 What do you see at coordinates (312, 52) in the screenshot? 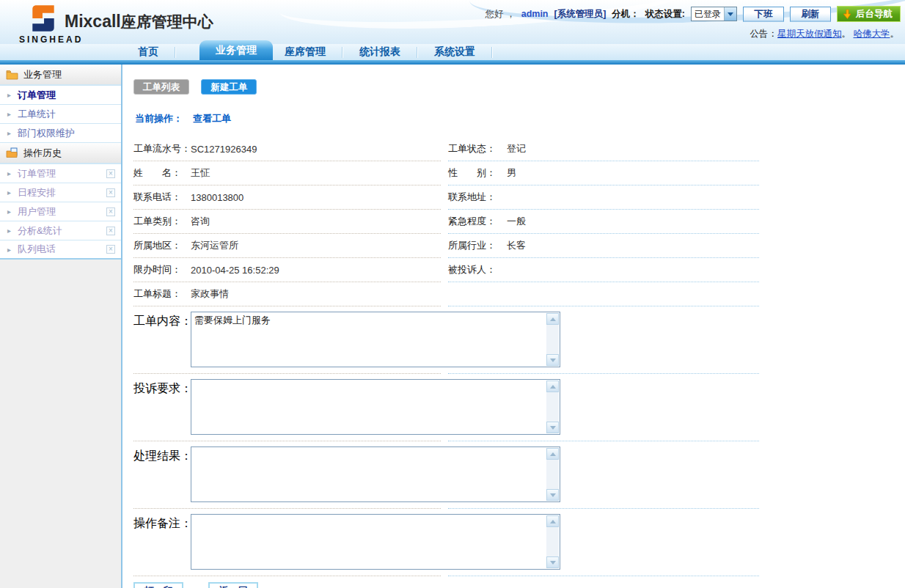
I see `nav-tabs: 首页 业务管理 座席管理 统计报表 系统设置` at bounding box center [312, 52].